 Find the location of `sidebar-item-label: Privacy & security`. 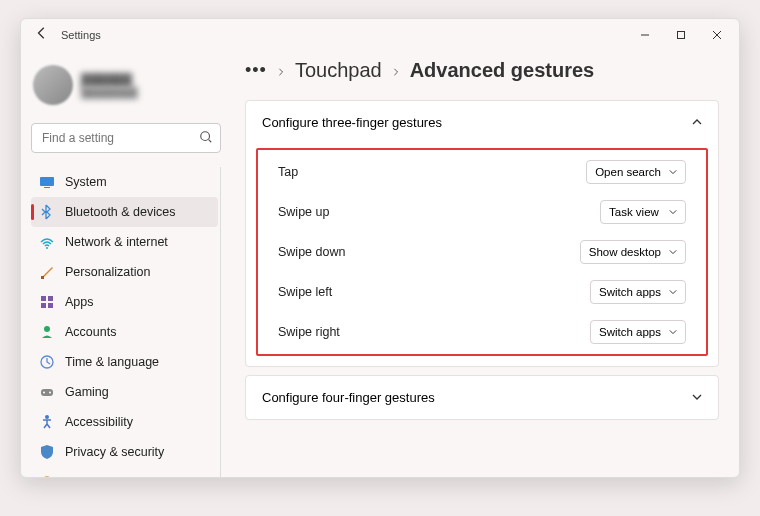

sidebar-item-label: Privacy & security is located at coordinates (114, 452).